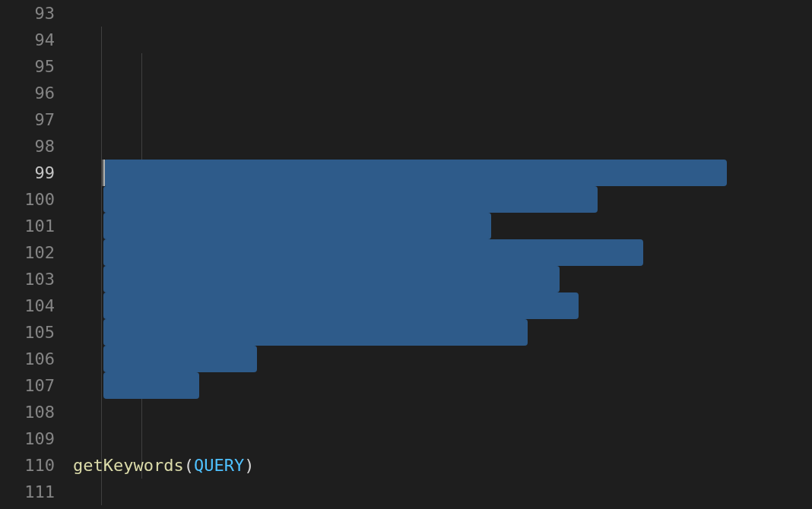 This screenshot has height=509, width=812. What do you see at coordinates (27, 226) in the screenshot?
I see `line-number: 101` at bounding box center [27, 226].